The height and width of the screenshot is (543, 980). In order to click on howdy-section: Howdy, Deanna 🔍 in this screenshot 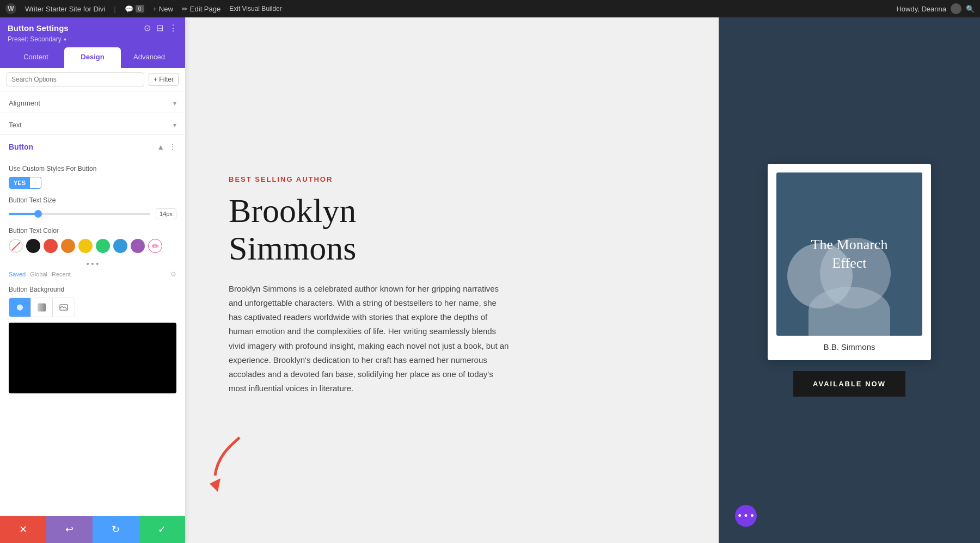, I will do `click(935, 9)`.